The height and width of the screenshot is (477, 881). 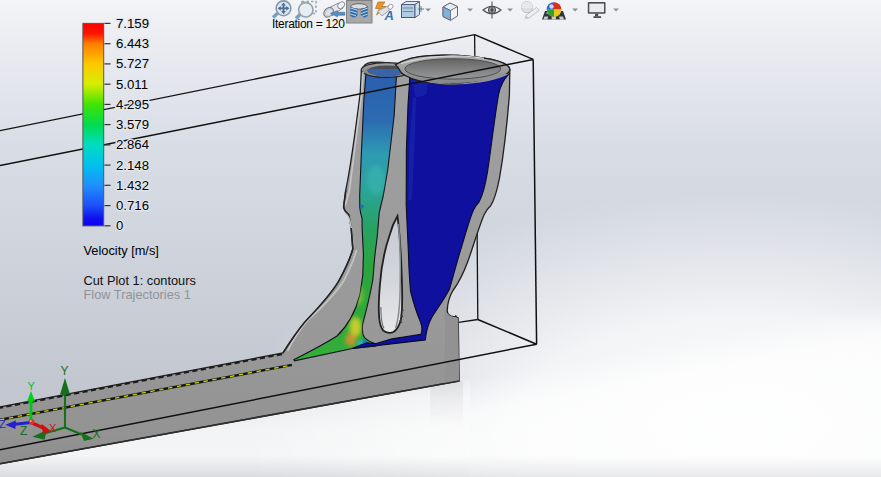 What do you see at coordinates (308, 24) in the screenshot?
I see `svg-text: Iteration = 120` at bounding box center [308, 24].